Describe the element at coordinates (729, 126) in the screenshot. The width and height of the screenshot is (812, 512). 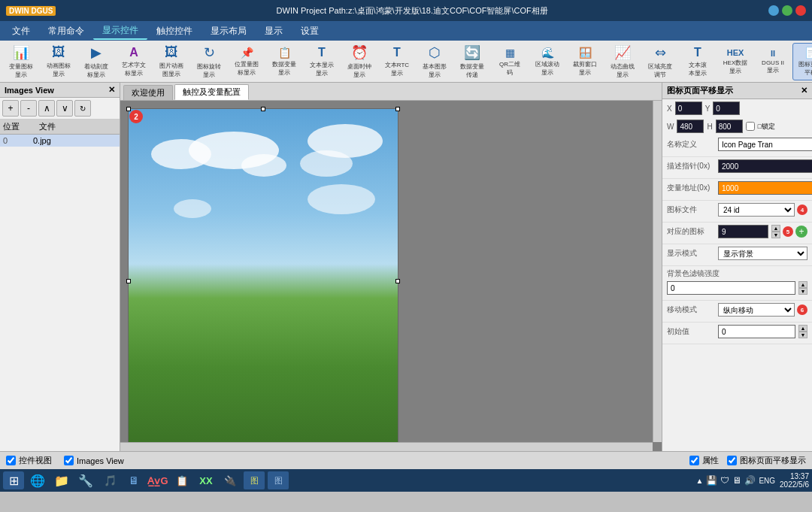
I see `h-input` at that location.